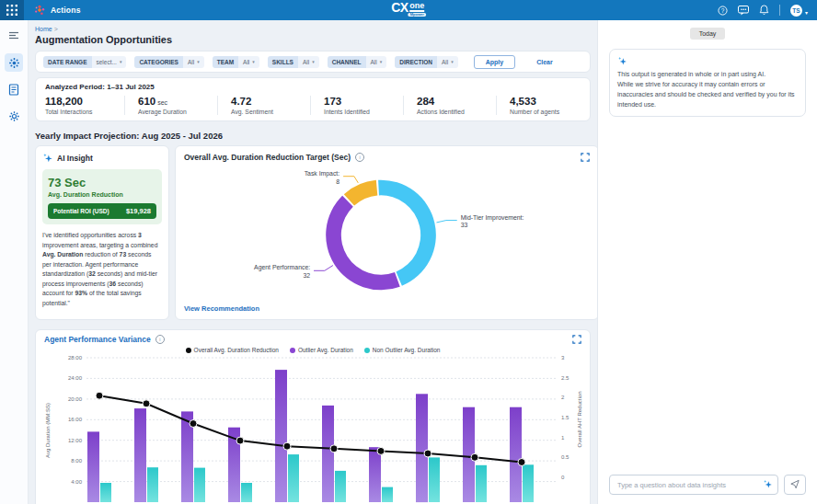 Image resolution: width=817 pixels, height=504 pixels. What do you see at coordinates (15, 262) in the screenshot?
I see `left-nav-rail` at bounding box center [15, 262].